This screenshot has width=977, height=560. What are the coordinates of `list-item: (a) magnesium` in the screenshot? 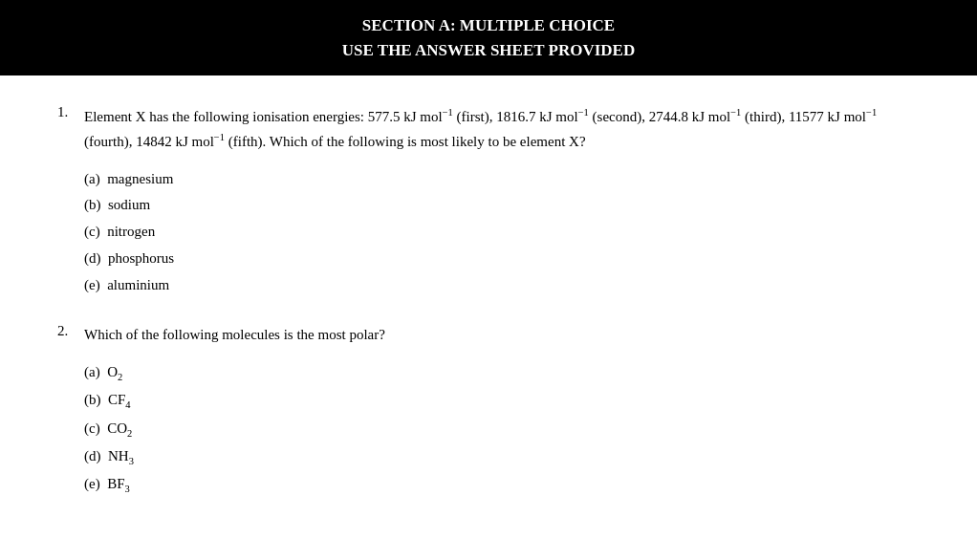 It's located at (502, 180).